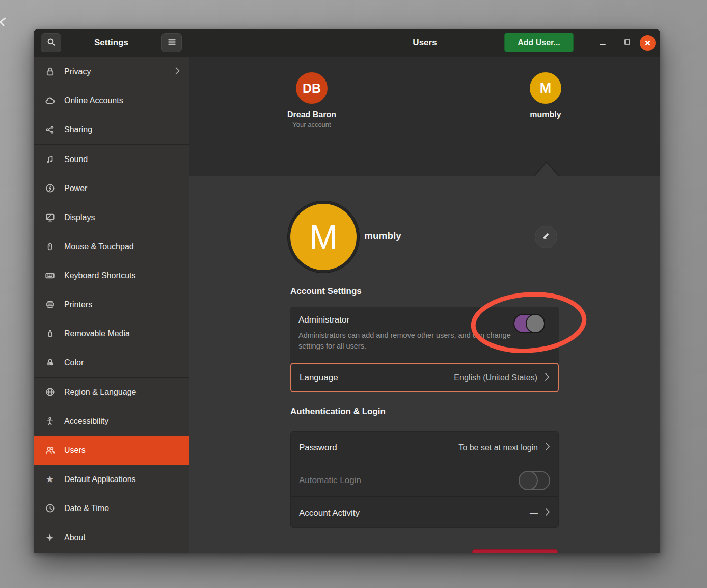 Image resolution: width=707 pixels, height=588 pixels. What do you see at coordinates (312, 89) in the screenshot?
I see `avatar-initials: DB` at bounding box center [312, 89].